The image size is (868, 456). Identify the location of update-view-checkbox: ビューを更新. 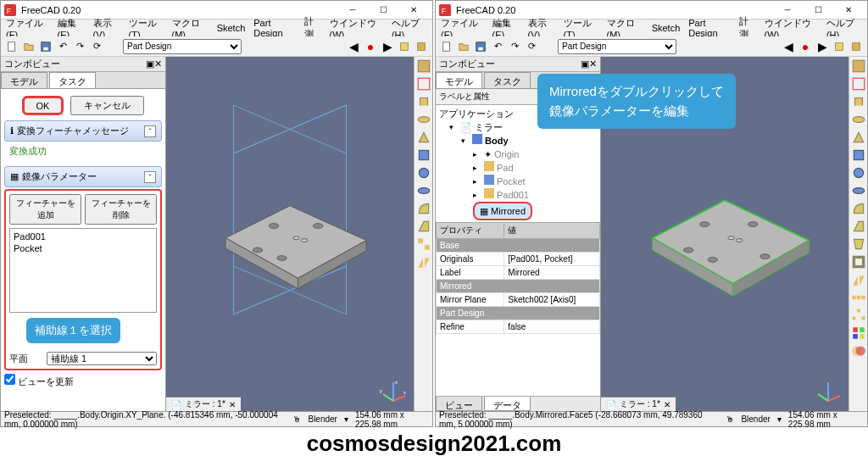
(39, 381).